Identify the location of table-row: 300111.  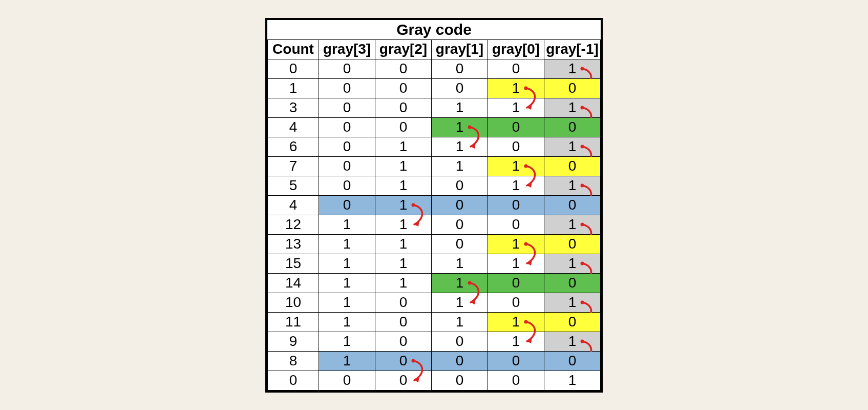
(434, 108).